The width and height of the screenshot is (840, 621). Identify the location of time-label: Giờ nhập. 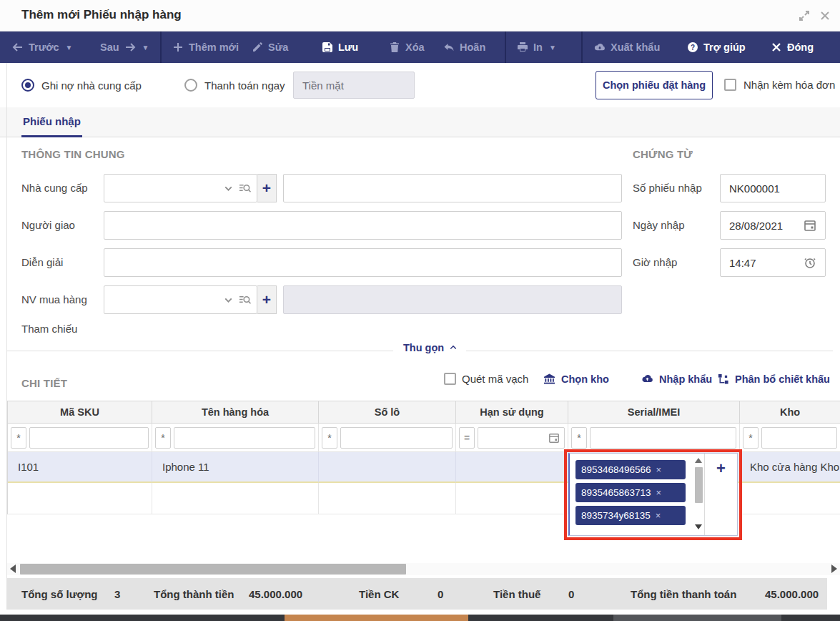
(655, 263).